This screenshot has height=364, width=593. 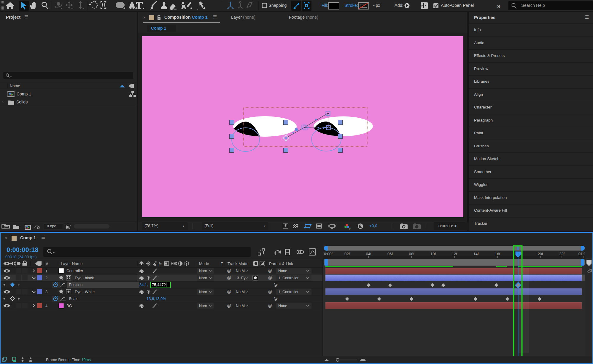 I want to click on svg-text: T, so click(x=222, y=264).